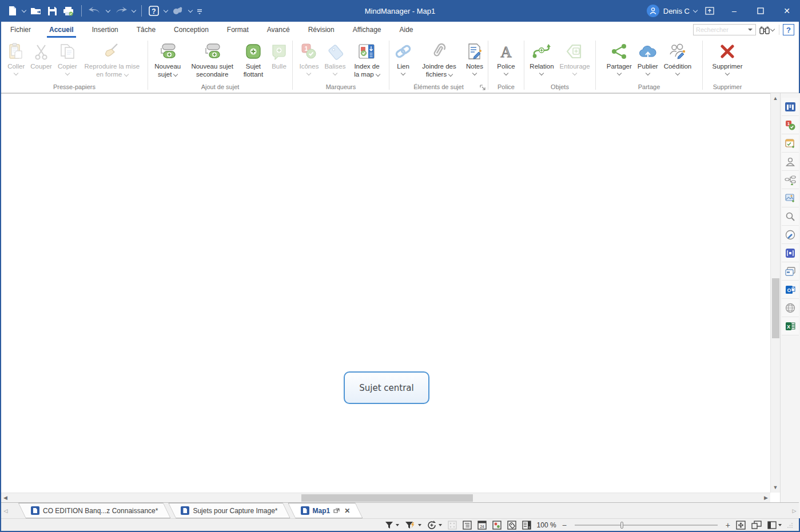 The width and height of the screenshot is (800, 532). What do you see at coordinates (413, 525) in the screenshot?
I see `power-filter-button` at bounding box center [413, 525].